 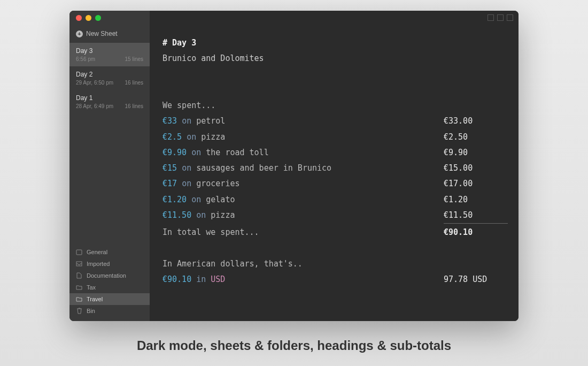 What do you see at coordinates (110, 252) in the screenshot?
I see `sidebar-folder-item: General` at bounding box center [110, 252].